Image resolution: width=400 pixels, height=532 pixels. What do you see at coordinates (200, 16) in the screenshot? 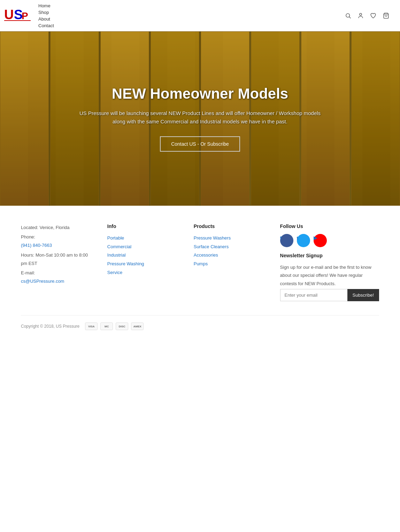
I see `navbar: U S P Home Shop About Contact` at bounding box center [200, 16].